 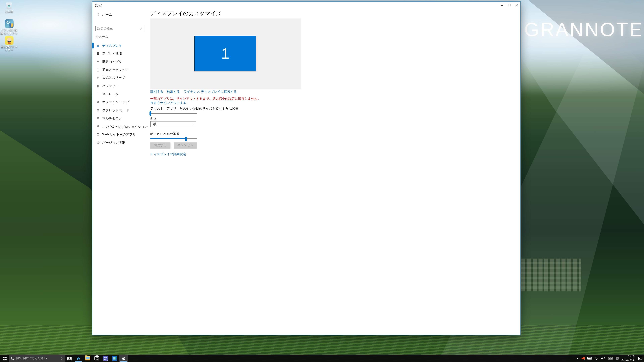 What do you see at coordinates (122, 134) in the screenshot?
I see `sidebar-item-web-apps: ⊡ Web サイト用のアプリ` at bounding box center [122, 134].